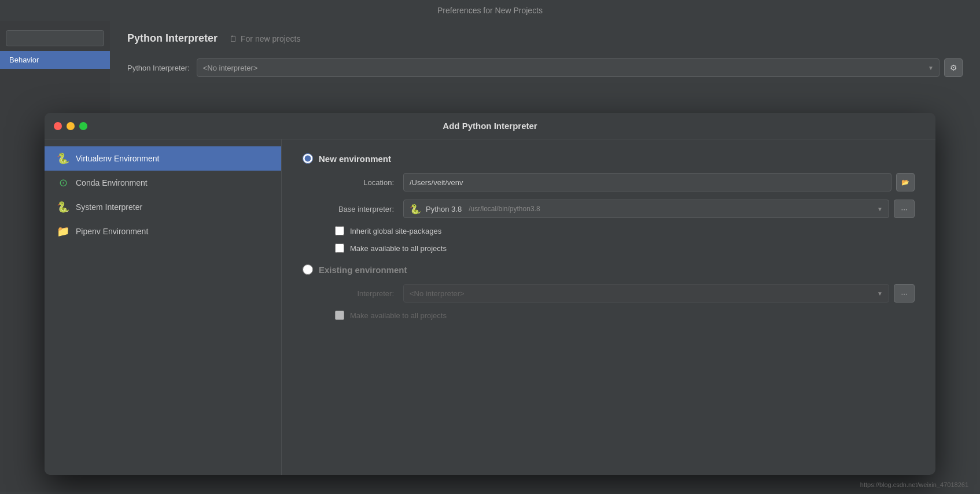  What do you see at coordinates (363, 270) in the screenshot?
I see `existing-env-label: Existing environment` at bounding box center [363, 270].